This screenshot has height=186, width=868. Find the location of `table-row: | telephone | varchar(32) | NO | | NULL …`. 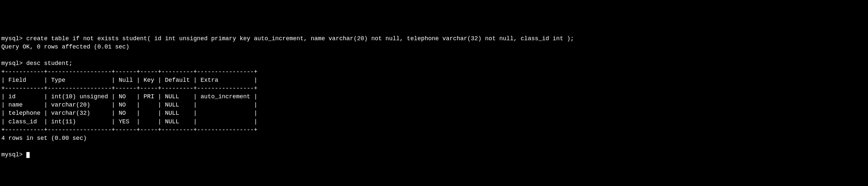

table-row: | telephone | varchar(32) | NO | | NULL … is located at coordinates (129, 113).